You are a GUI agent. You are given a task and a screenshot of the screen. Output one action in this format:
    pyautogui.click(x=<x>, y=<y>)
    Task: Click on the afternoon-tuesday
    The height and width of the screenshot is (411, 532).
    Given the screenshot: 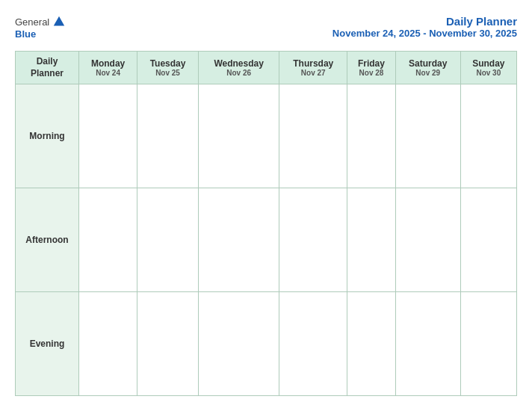 What is the action you would take?
    pyautogui.click(x=168, y=241)
    